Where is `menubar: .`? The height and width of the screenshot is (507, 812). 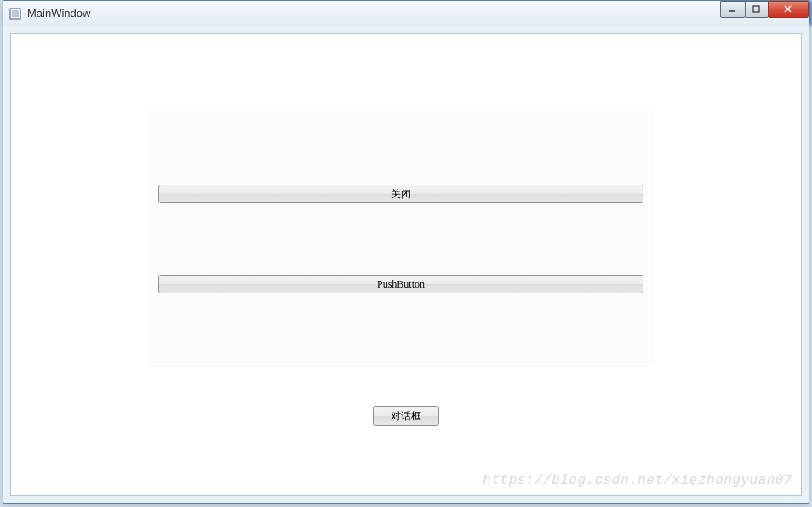 menubar: . is located at coordinates (406, 30).